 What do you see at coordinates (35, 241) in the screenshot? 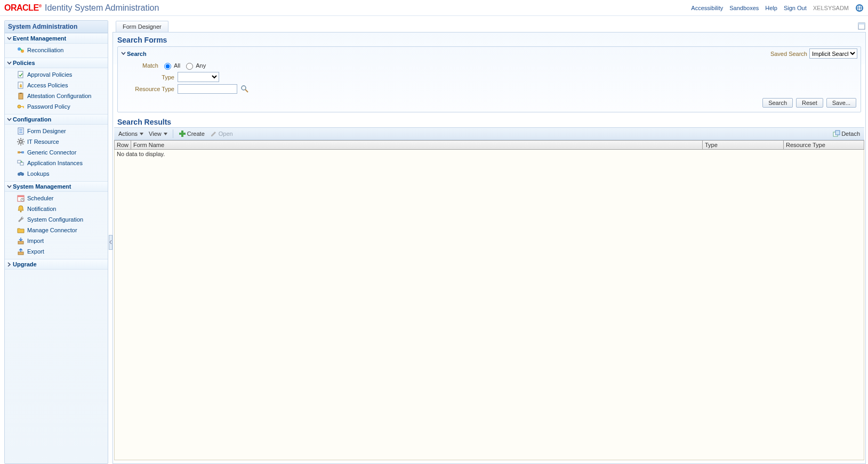
I see `sidebar-item-label: Import` at bounding box center [35, 241].